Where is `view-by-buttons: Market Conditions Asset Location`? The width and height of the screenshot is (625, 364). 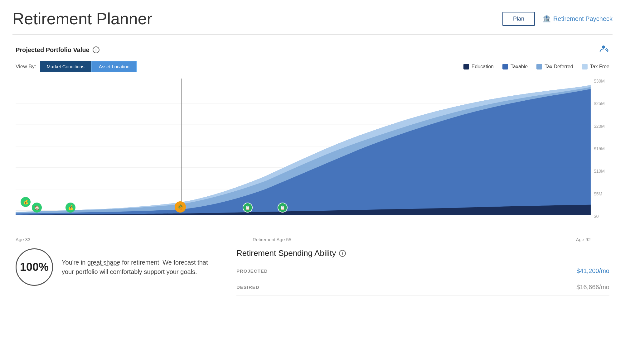
view-by-buttons: Market Conditions Asset Location is located at coordinates (89, 67).